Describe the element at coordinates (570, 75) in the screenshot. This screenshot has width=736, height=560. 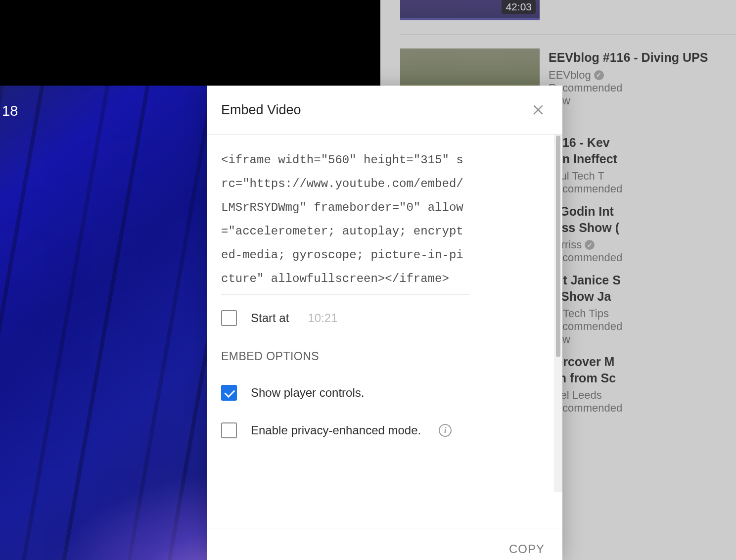
I see `recommendation-channel: EEVblog` at that location.